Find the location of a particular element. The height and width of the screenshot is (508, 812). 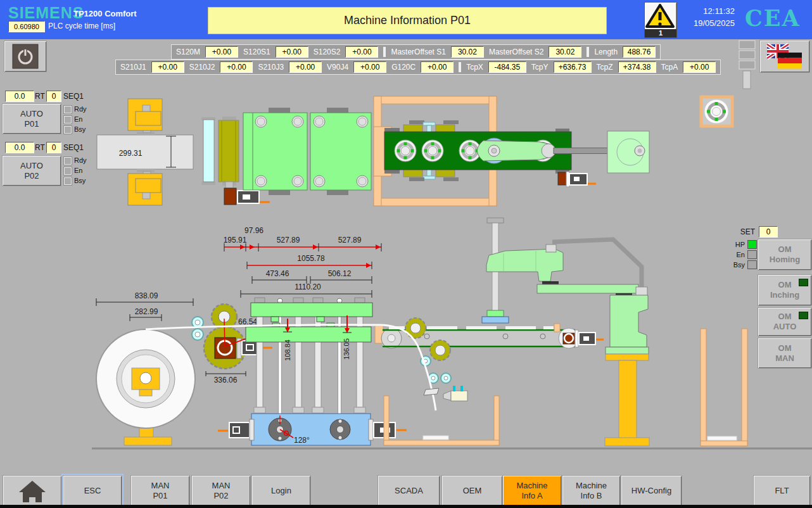

power-icon is located at coordinates (25, 56).